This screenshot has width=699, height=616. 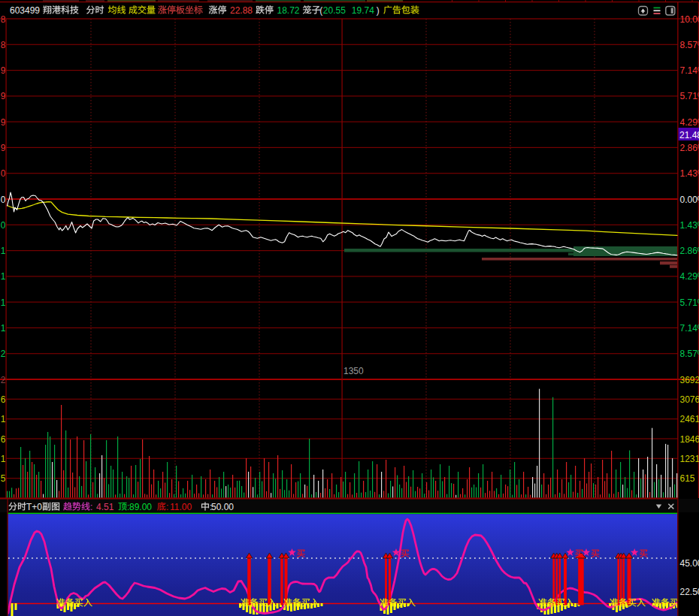 What do you see at coordinates (688, 479) in the screenshot?
I see `svg-text: 615` at bounding box center [688, 479].